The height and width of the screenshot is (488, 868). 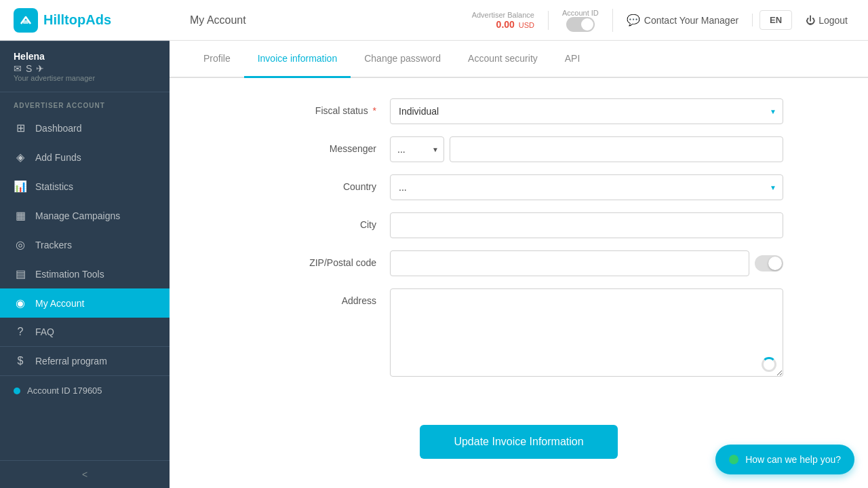 What do you see at coordinates (572, 60) in the screenshot?
I see `tab-api: API` at bounding box center [572, 60].